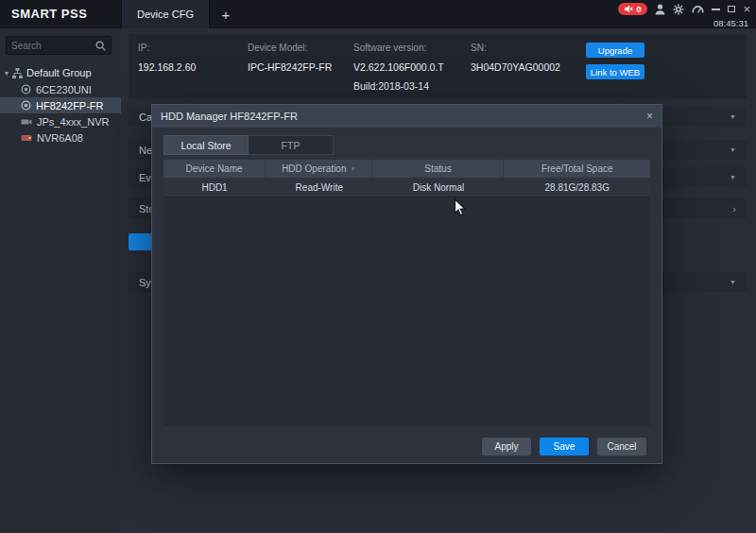  I want to click on save-button: Save, so click(564, 446).